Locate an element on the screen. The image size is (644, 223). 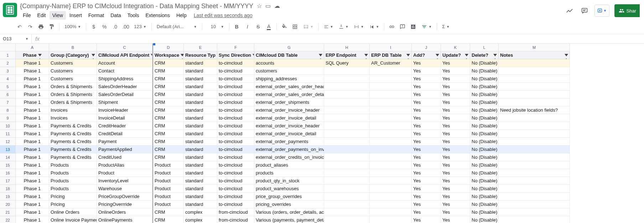
row-header: 9 is located at coordinates (8, 118).